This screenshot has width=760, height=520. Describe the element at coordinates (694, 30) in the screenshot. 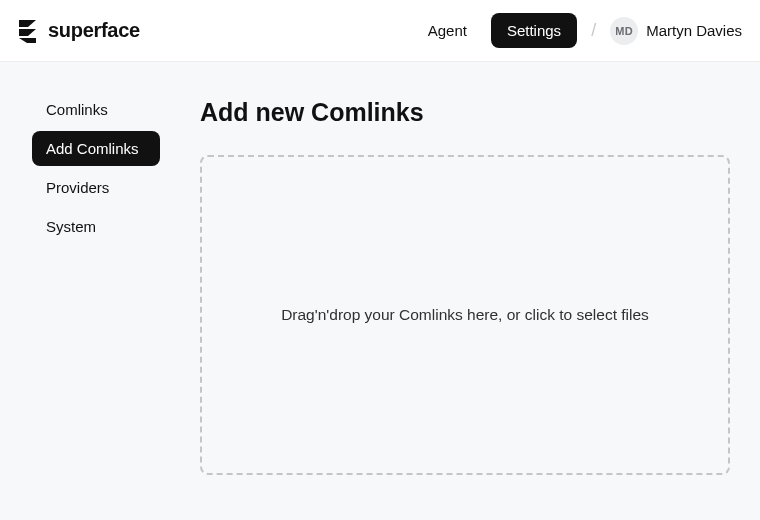

I see `user-name: Martyn Davies` at that location.